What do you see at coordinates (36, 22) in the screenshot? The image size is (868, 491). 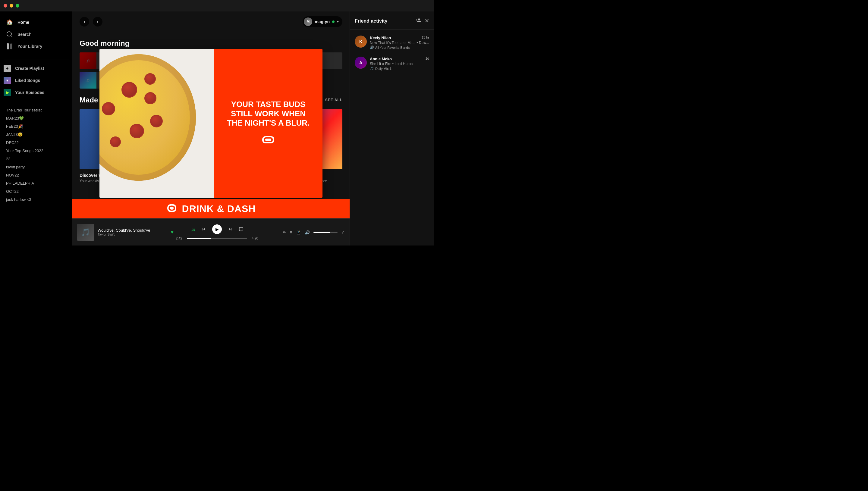 I see `sidebar-item-home: 🏠 Home` at bounding box center [36, 22].